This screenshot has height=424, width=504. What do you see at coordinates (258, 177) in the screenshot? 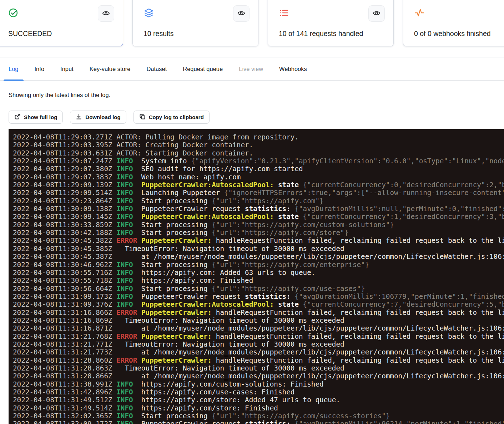
I see `log-line: 2022-04-08T11:29:07.383Z INFO Web host n…` at bounding box center [258, 177].